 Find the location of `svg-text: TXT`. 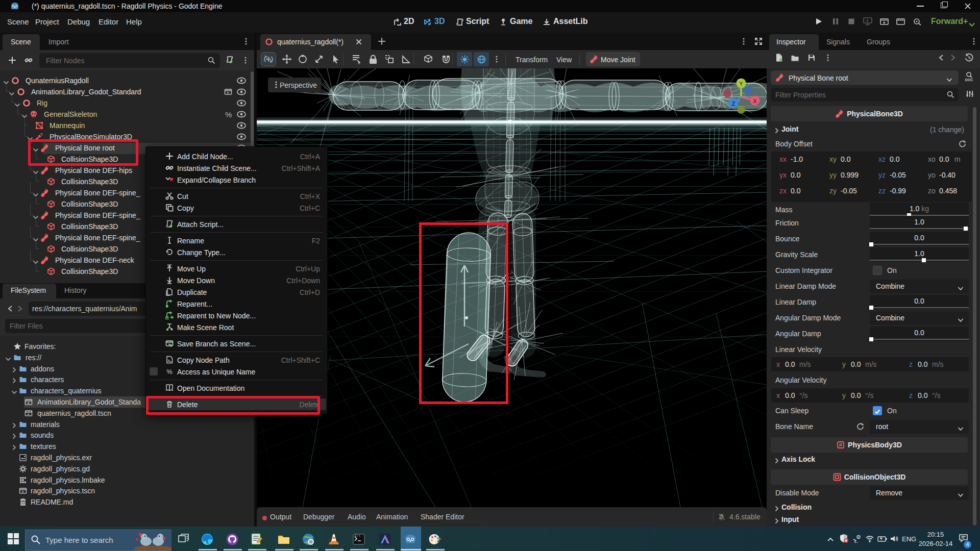

svg-text: TXT is located at coordinates (23, 504).